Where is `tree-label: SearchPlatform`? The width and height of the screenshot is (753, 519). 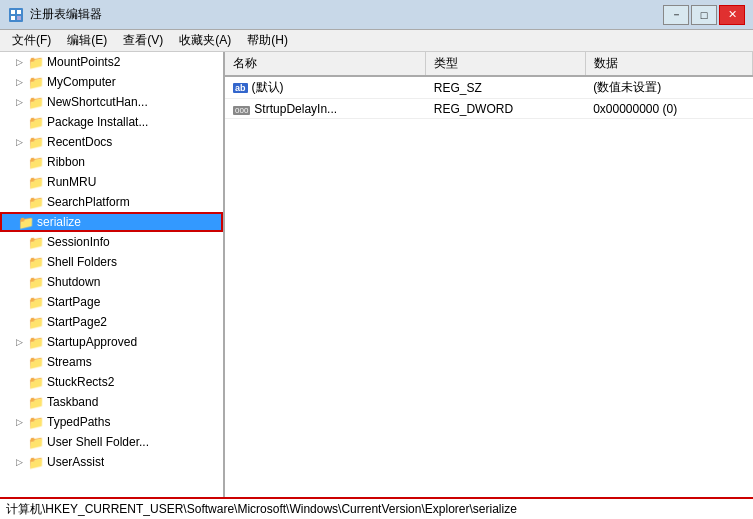 tree-label: SearchPlatform is located at coordinates (88, 202).